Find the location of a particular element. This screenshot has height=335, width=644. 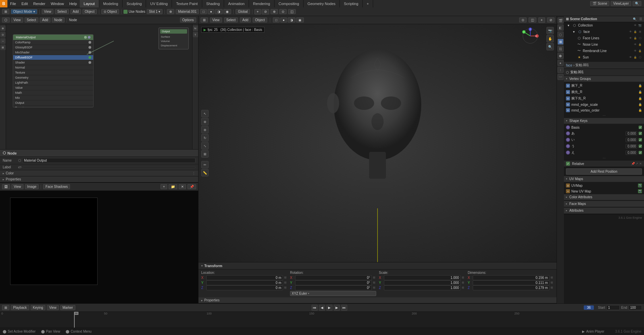

rot-y-val: 0° is located at coordinates (333, 283).